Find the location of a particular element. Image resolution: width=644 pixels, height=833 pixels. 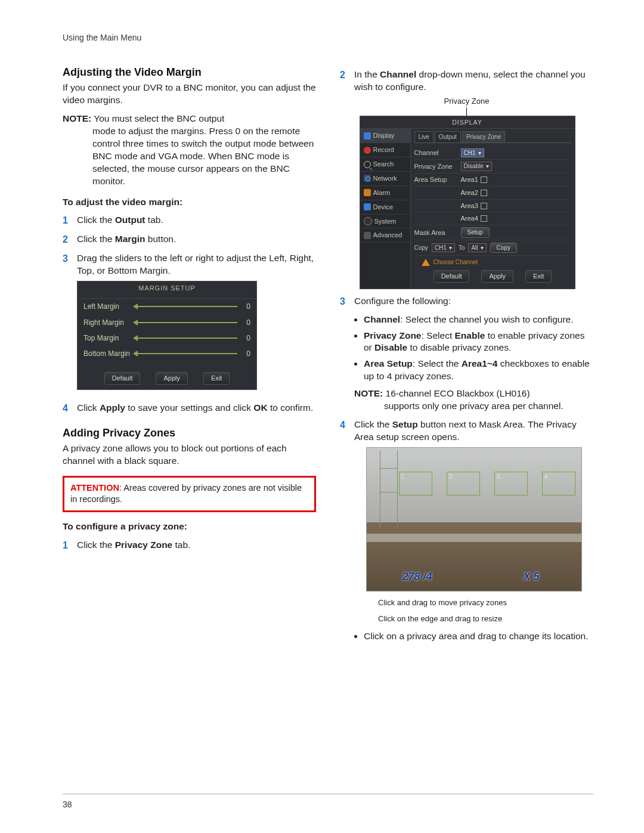

area2-checkbox is located at coordinates (484, 193).